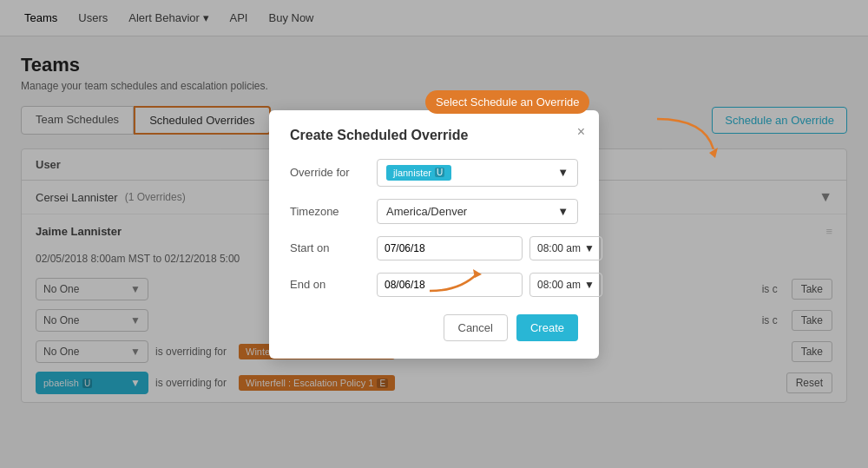 This screenshot has width=868, height=468. I want to click on override-for-user-badge: jlannister U, so click(418, 173).